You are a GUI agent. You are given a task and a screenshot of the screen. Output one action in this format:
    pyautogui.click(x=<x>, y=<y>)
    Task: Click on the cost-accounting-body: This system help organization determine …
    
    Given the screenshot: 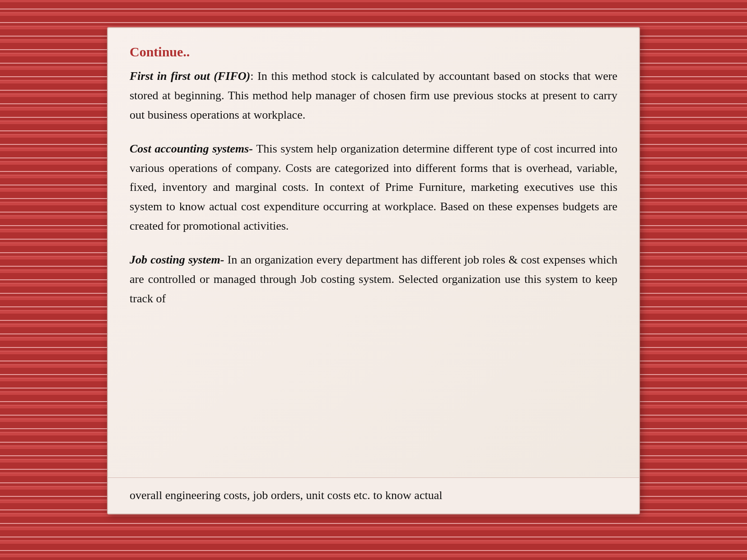 What is the action you would take?
    pyautogui.click(x=374, y=188)
    